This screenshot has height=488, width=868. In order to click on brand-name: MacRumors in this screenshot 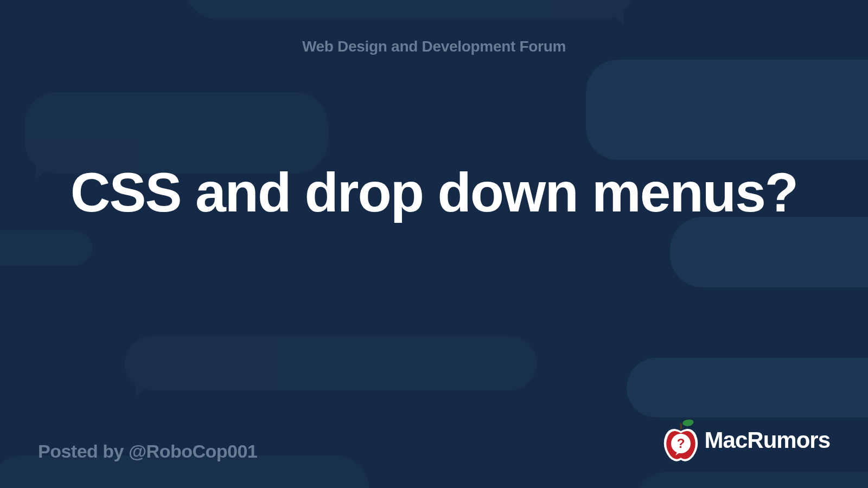, I will do `click(767, 440)`.